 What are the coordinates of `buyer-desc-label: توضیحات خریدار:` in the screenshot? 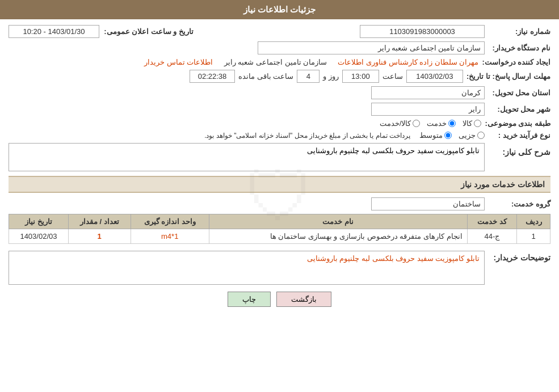 It's located at (519, 258).